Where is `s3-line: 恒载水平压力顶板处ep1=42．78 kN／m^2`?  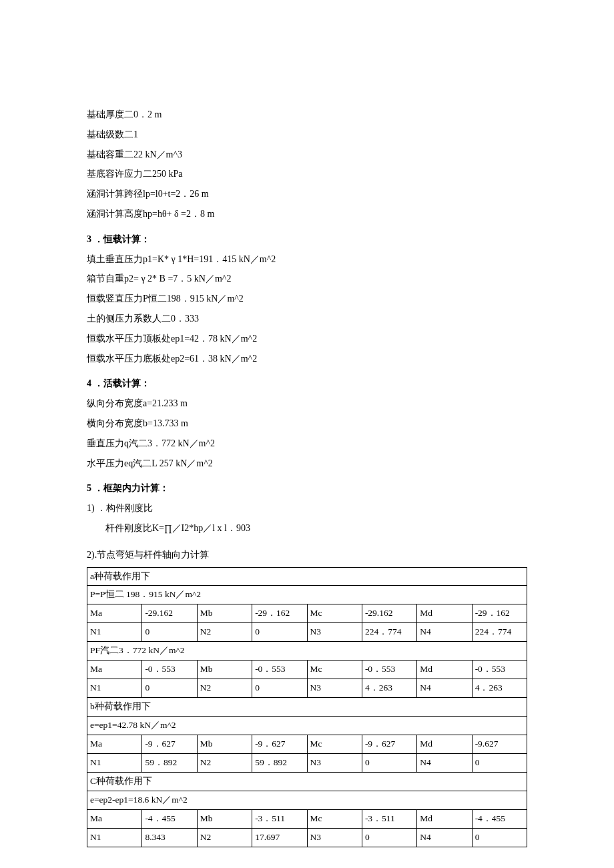
s3-line: 恒载水平压力顶板处ep1=42．78 kN／m^2 is located at coordinates (307, 339).